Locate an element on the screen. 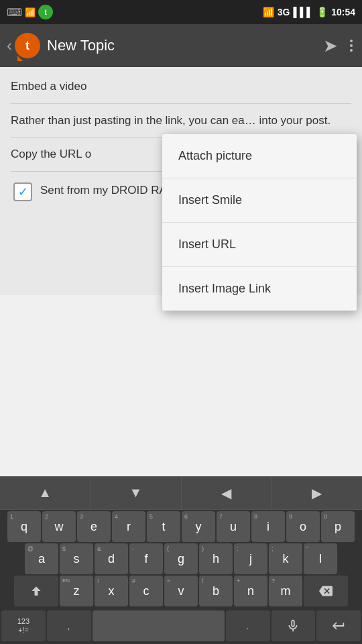 Image resolution: width=362 pixels, height=644 pixels. send-button: ➤ is located at coordinates (330, 46).